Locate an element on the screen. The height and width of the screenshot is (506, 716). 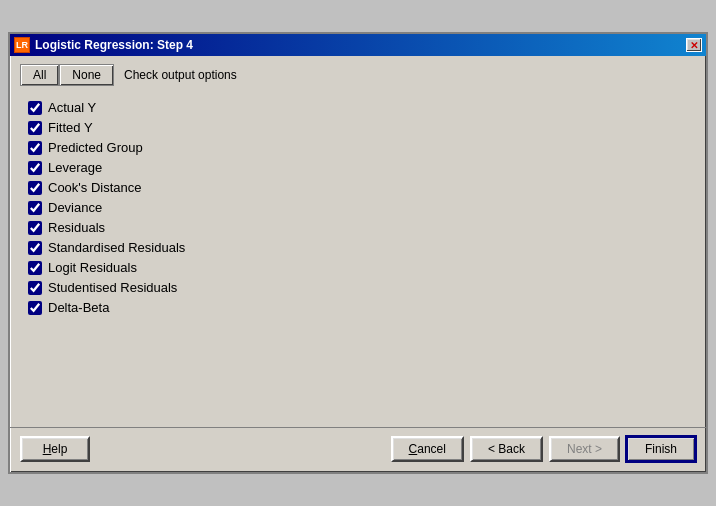
checkbox-item-deviance: Deviance is located at coordinates (358, 208).